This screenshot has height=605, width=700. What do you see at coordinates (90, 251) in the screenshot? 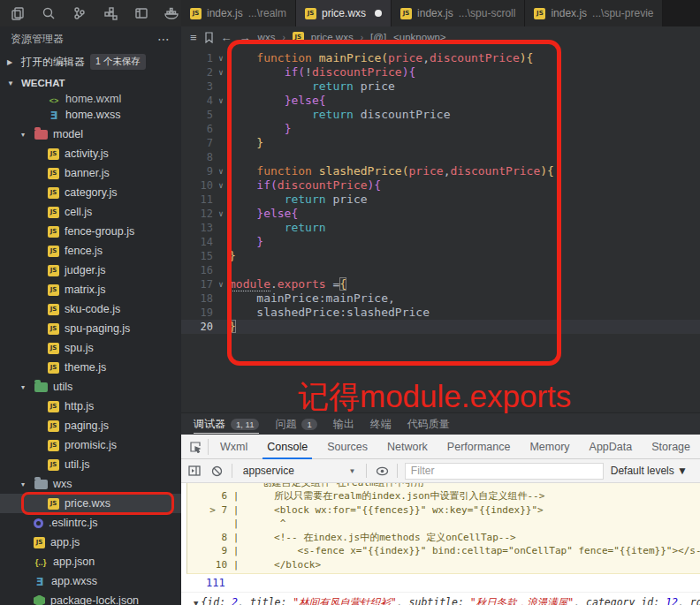
I see `tree-item-fence.js: JSfence.js` at bounding box center [90, 251].